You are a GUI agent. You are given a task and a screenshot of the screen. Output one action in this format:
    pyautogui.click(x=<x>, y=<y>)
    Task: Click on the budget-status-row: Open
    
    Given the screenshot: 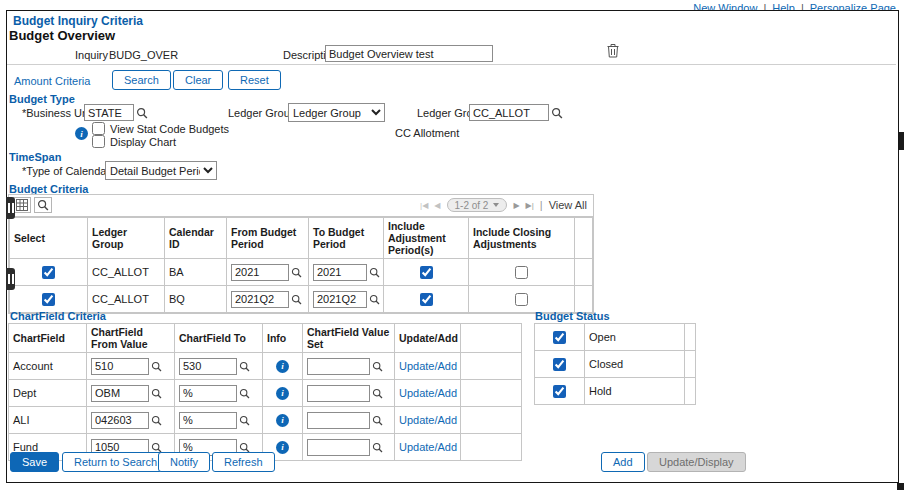 What is the action you would take?
    pyautogui.click(x=616, y=338)
    